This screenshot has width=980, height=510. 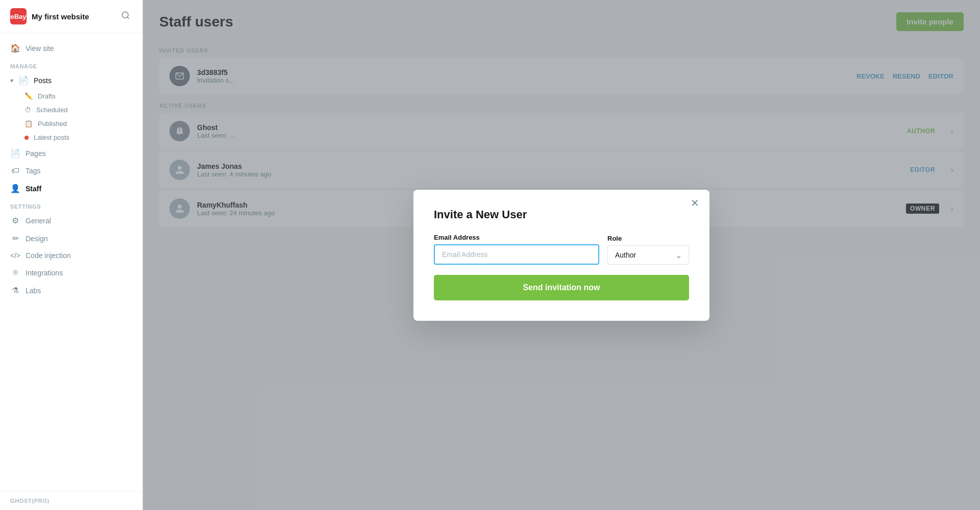 What do you see at coordinates (15, 291) in the screenshot?
I see `labs-icon: ⚗` at bounding box center [15, 291].